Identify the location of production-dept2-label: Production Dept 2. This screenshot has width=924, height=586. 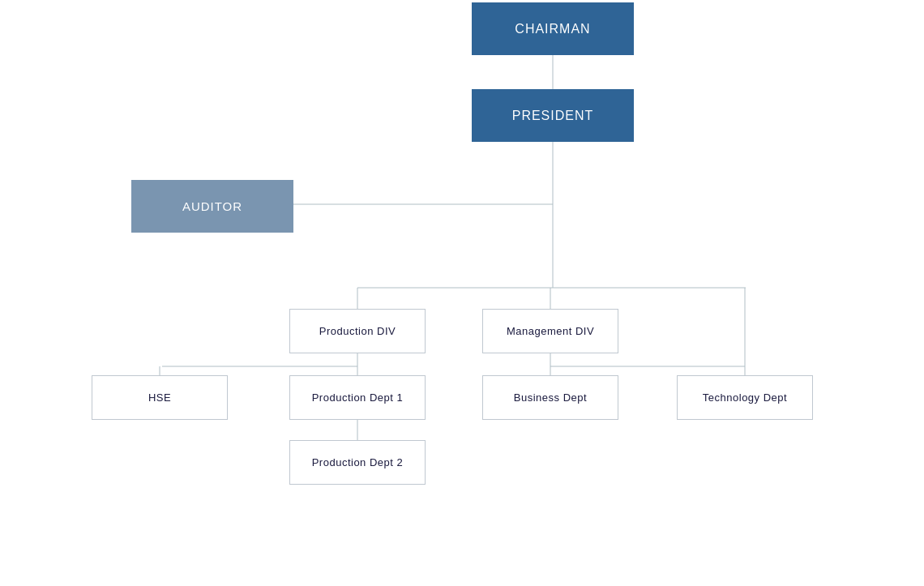
(358, 462).